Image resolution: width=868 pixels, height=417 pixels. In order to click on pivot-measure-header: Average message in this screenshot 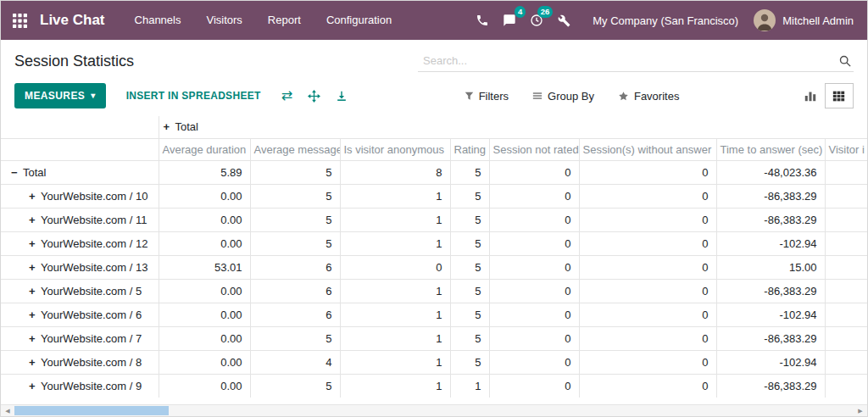, I will do `click(295, 149)`.